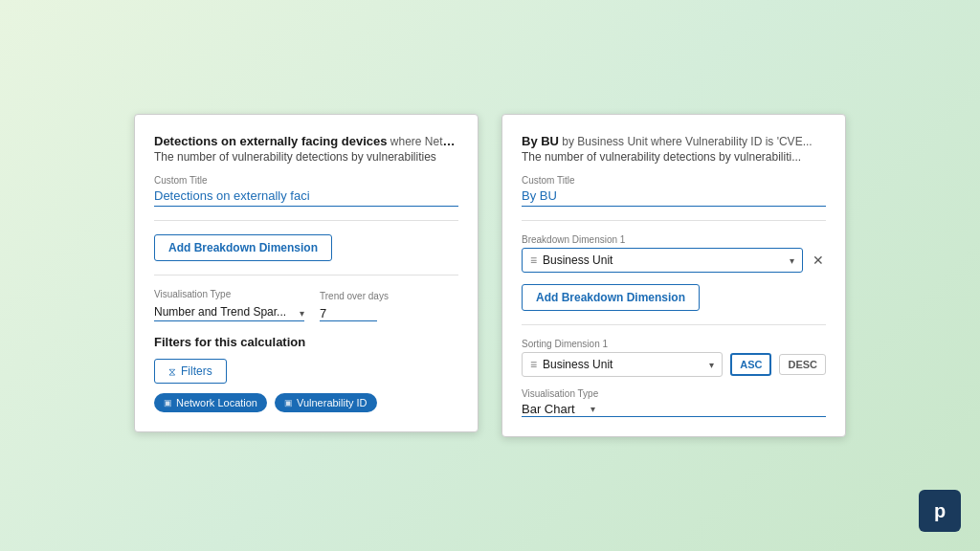 The image size is (980, 551). Describe the element at coordinates (243, 248) in the screenshot. I see `card1-add-breakdown-button: Add Breakdown Dimension` at that location.